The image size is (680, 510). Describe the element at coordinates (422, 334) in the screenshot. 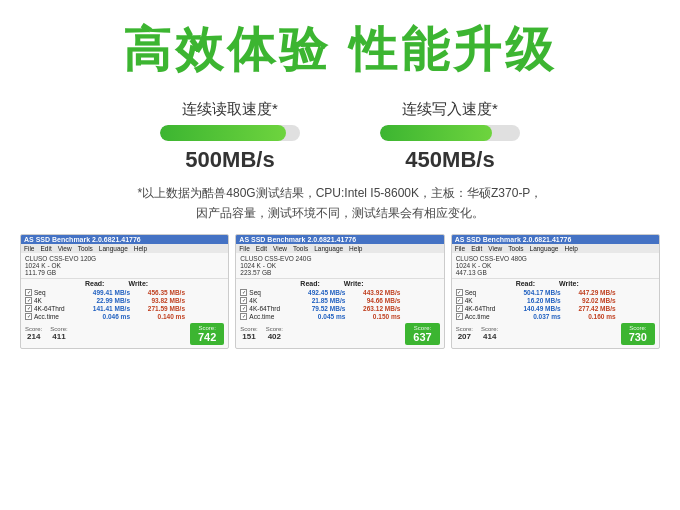

I see `score-total-box: Score: 637` at that location.